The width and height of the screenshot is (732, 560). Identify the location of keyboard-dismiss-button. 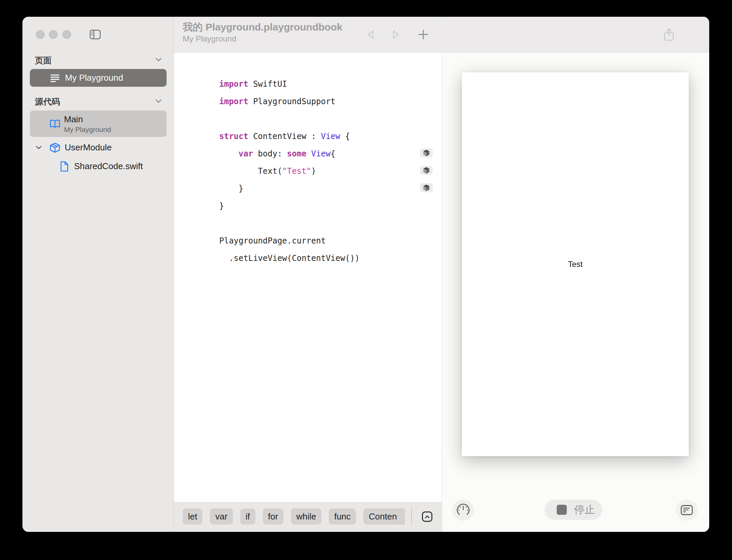
(427, 516).